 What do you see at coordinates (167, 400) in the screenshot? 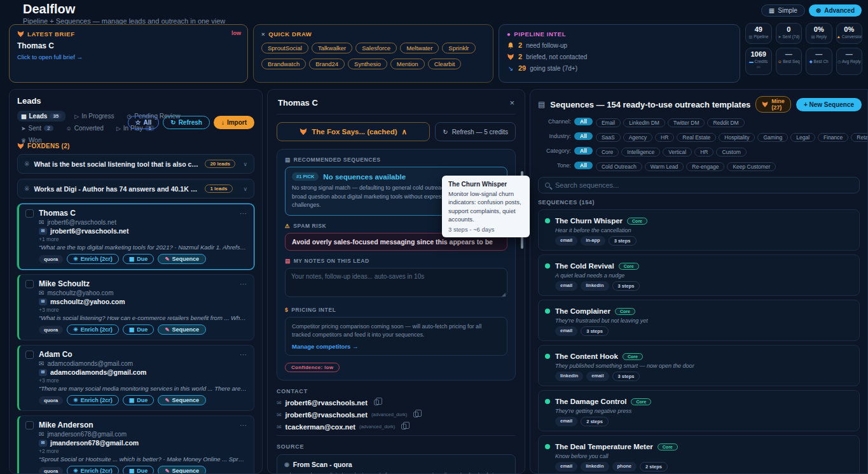
I see `pencil-icon: ✎` at bounding box center [167, 400].